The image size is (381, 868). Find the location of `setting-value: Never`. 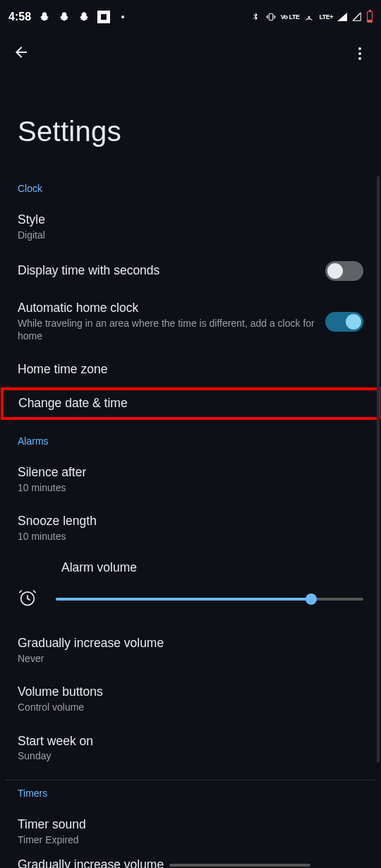

setting-value: Never is located at coordinates (190, 659).